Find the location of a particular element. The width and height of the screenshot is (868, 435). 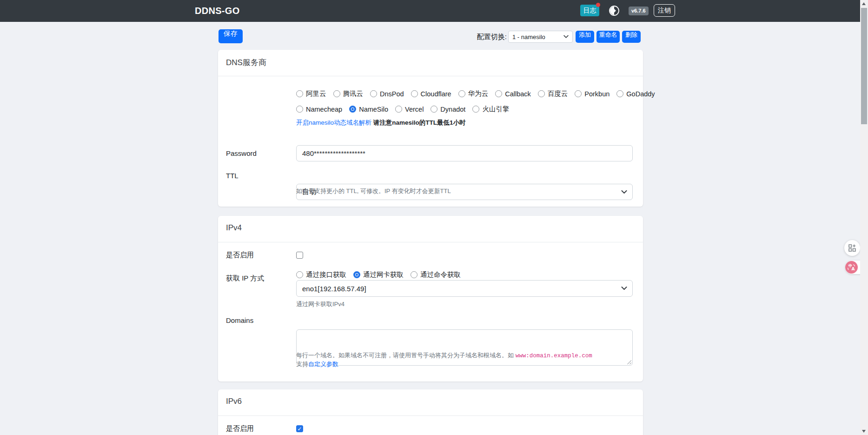

add-config-button: 添加 is located at coordinates (585, 37).